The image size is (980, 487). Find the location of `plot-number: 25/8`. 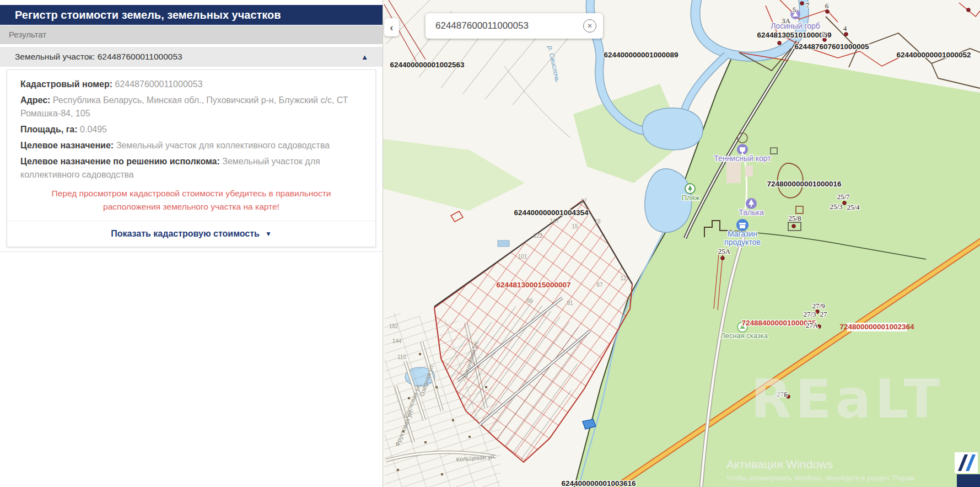

plot-number: 25/8 is located at coordinates (795, 218).